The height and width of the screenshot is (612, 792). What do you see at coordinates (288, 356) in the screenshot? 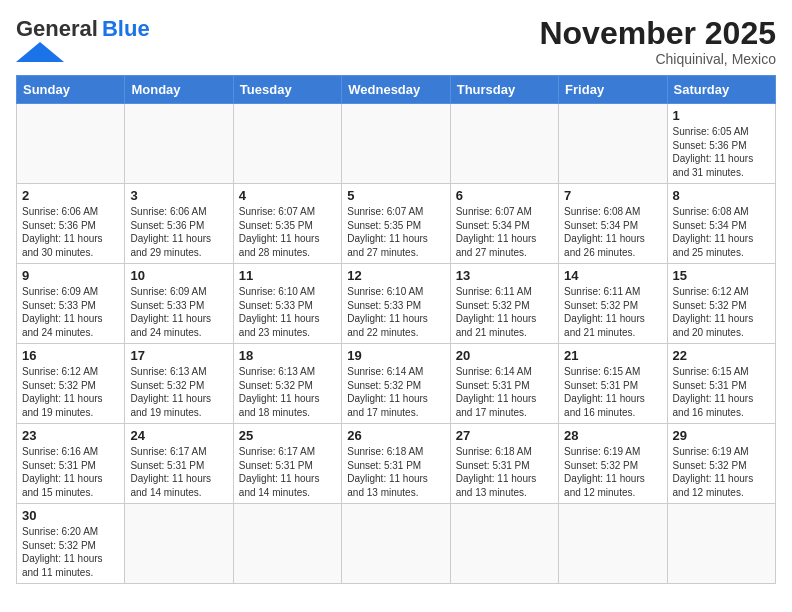
I see `day-number: 18` at bounding box center [288, 356].